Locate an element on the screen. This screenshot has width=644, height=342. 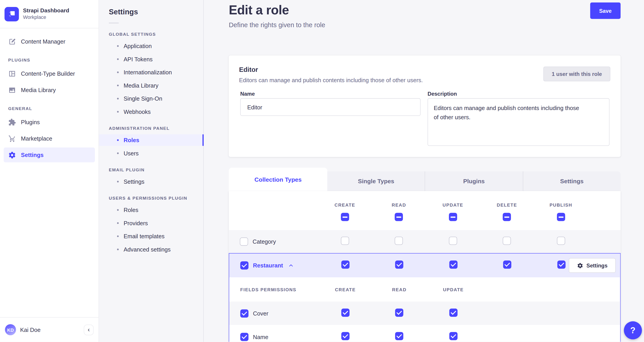
sidebar-item-plugins: Plugins is located at coordinates (49, 122).